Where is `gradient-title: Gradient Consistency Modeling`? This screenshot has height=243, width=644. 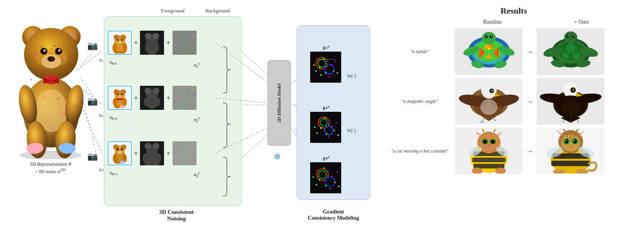
gradient-title: Gradient Consistency Modeling is located at coordinates (333, 215).